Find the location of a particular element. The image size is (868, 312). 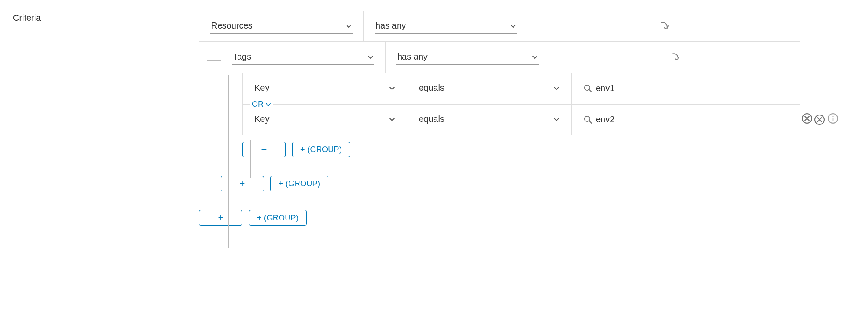

value-text: env2 is located at coordinates (605, 119).